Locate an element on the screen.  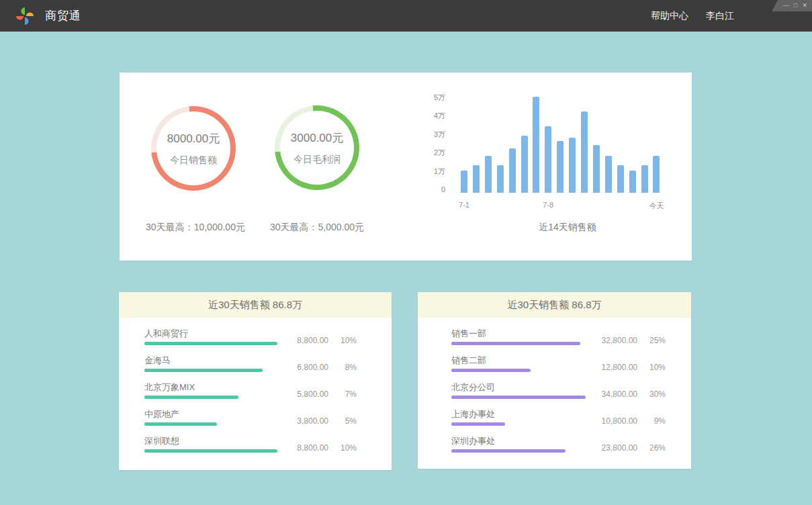
row-percent: 5% is located at coordinates (343, 421).